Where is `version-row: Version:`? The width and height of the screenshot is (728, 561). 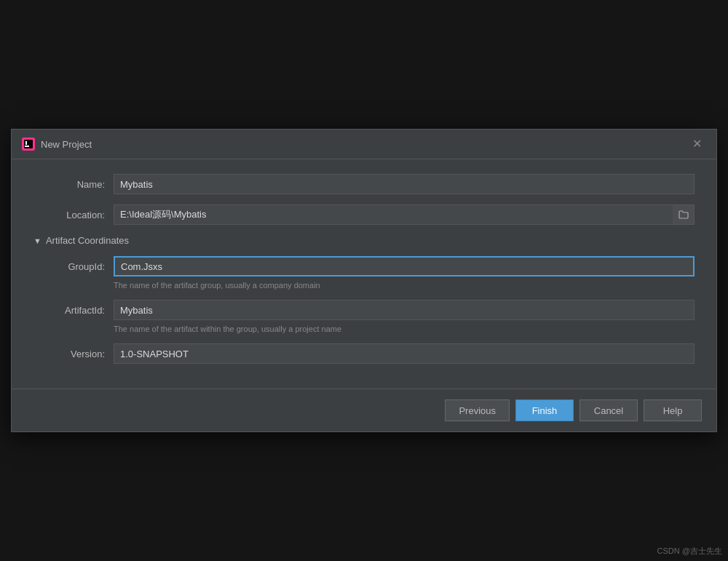
version-row: Version: is located at coordinates (364, 354).